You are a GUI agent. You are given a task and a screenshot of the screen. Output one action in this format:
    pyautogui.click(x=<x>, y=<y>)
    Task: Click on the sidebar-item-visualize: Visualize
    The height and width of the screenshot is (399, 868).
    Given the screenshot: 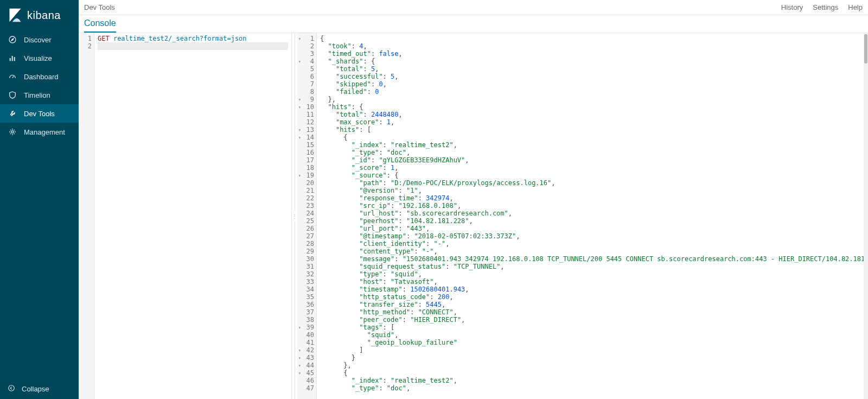 What is the action you would take?
    pyautogui.click(x=39, y=58)
    